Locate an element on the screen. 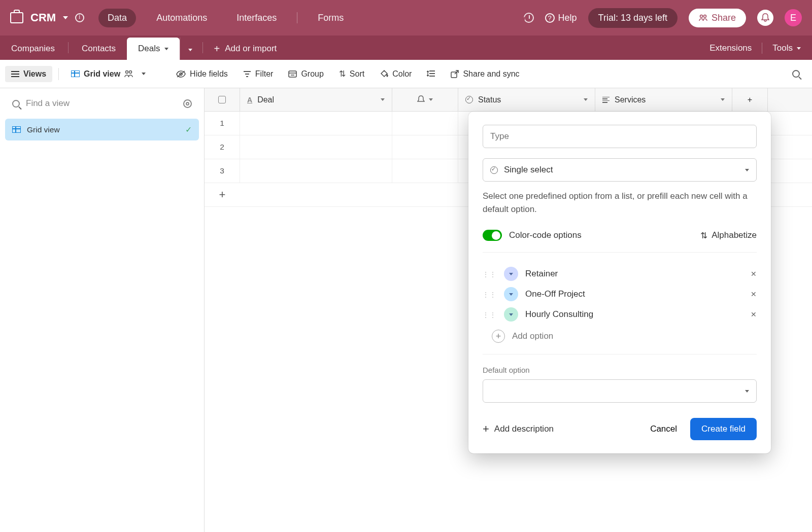  option-row: Retainer is located at coordinates (620, 274).